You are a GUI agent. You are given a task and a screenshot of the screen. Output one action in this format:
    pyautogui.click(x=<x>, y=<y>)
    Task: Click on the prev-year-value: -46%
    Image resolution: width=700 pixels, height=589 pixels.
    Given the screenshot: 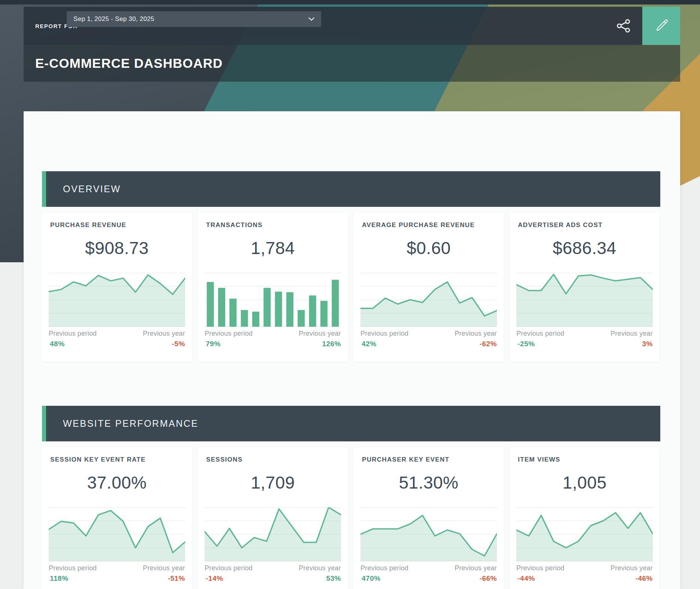 What is the action you would take?
    pyautogui.click(x=644, y=579)
    